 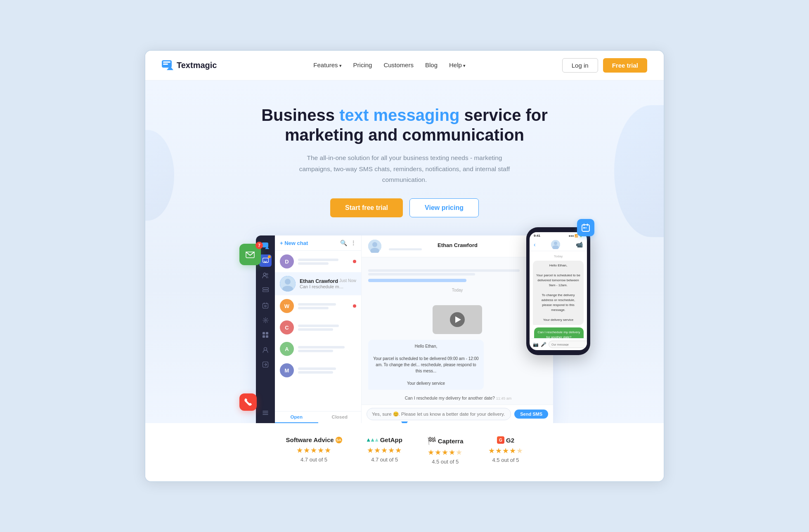 What do you see at coordinates (265, 350) in the screenshot?
I see `sidebar-icon-profile` at bounding box center [265, 350].